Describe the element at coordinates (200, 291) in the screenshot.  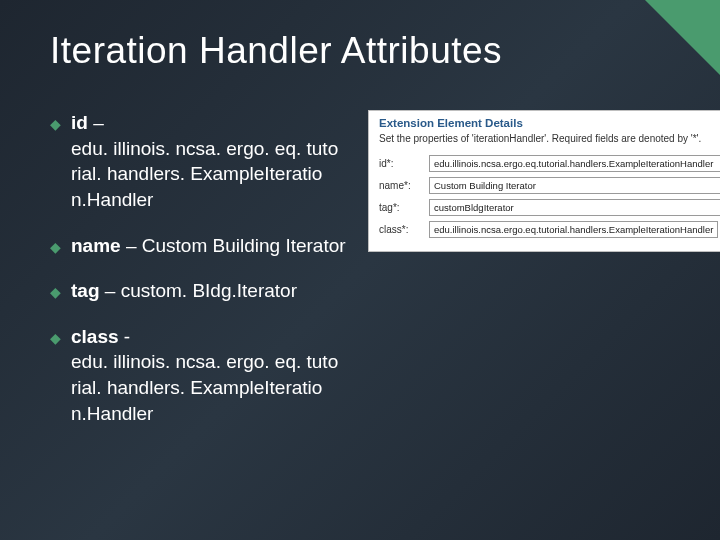
I see `bullet-item-tag: ◆ tag – custom. BIdg.Iterator` at that location.